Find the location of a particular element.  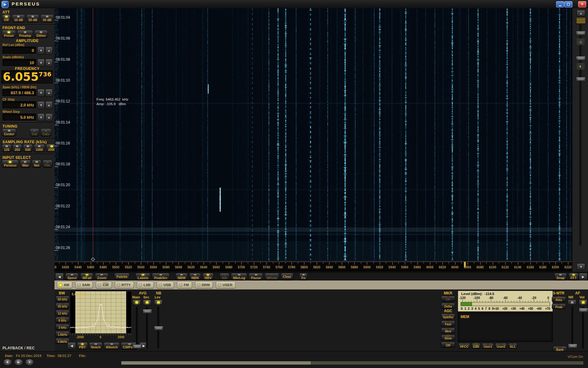

avg-sec-slider is located at coordinates (147, 328).